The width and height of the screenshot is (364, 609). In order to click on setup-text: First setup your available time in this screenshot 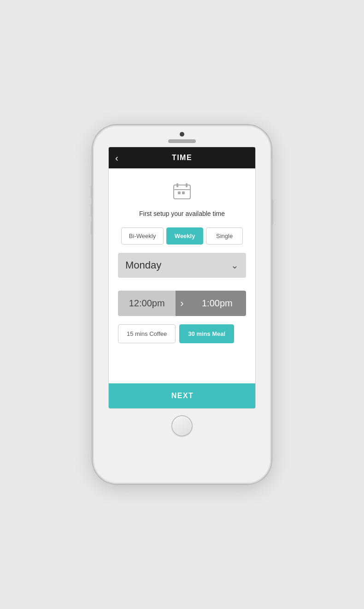, I will do `click(182, 214)`.